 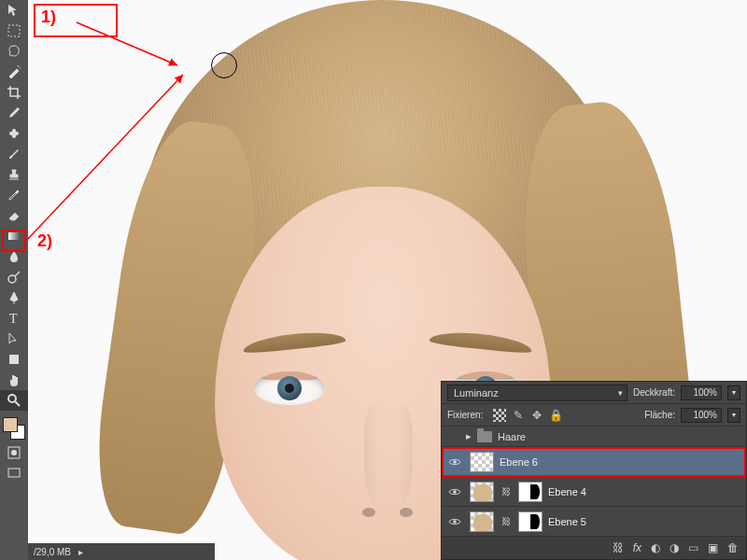 I want to click on opacity-label: Deckkraft:, so click(x=654, y=392).